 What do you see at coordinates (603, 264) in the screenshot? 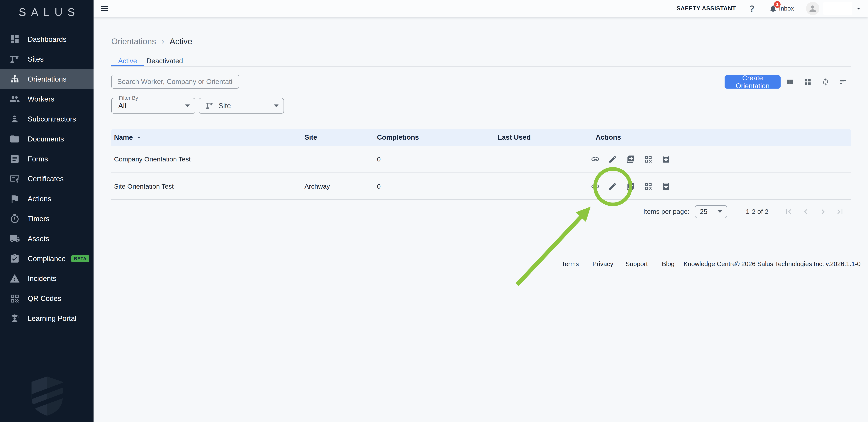
I see `footer-link-privacy: Privacy` at bounding box center [603, 264].